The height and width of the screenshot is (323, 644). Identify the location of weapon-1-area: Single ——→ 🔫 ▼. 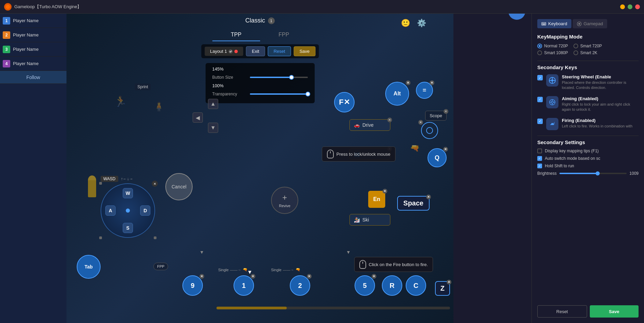
(233, 270).